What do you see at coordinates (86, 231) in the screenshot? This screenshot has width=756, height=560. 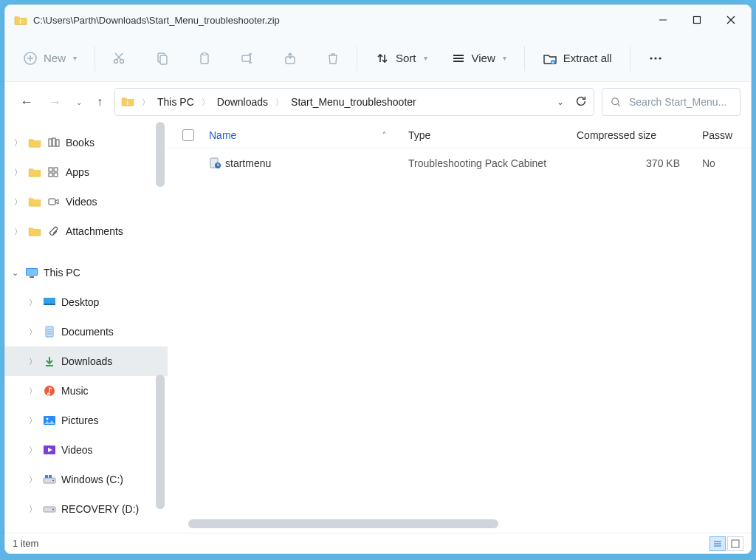 I see `sidebar-item-attachments: 〉 Attachments` at bounding box center [86, 231].